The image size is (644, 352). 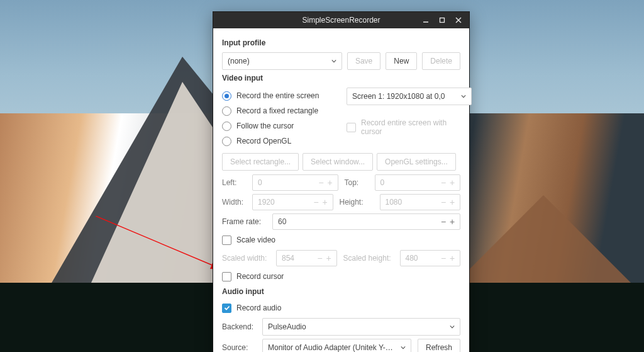 What do you see at coordinates (296, 183) in the screenshot?
I see `left-spinner: 0 −+` at bounding box center [296, 183].